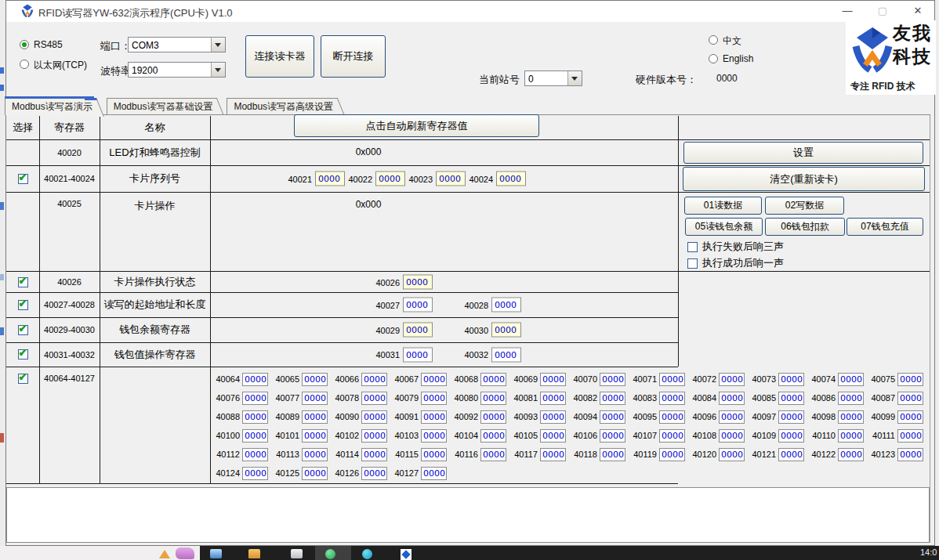 The image size is (939, 560). Describe the element at coordinates (280, 56) in the screenshot. I see `connect-button: 连接读卡器` at that location.